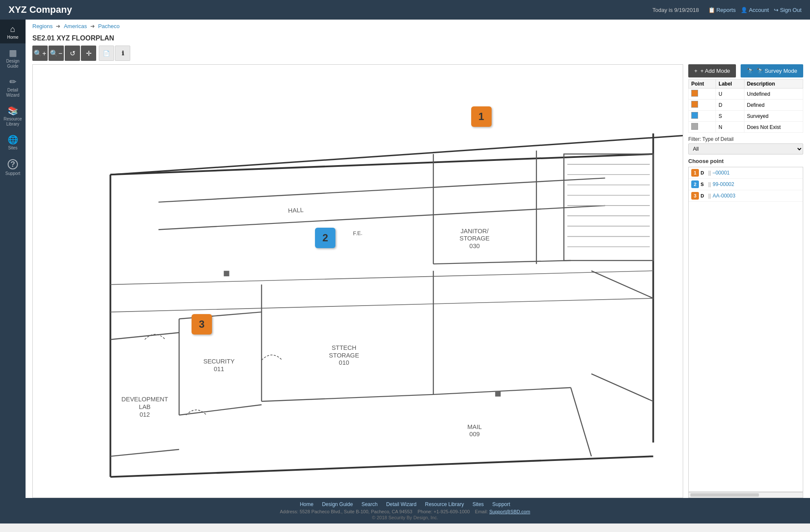  What do you see at coordinates (787, 10) in the screenshot?
I see `signout-link: ↪ Sign Out` at bounding box center [787, 10].